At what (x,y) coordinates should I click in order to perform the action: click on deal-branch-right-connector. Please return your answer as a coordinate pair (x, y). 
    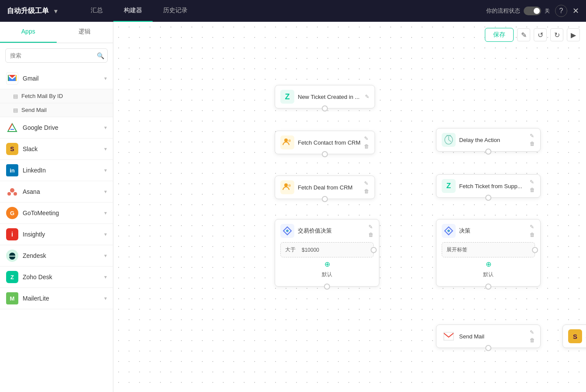
    Looking at the image, I should click on (374, 250).